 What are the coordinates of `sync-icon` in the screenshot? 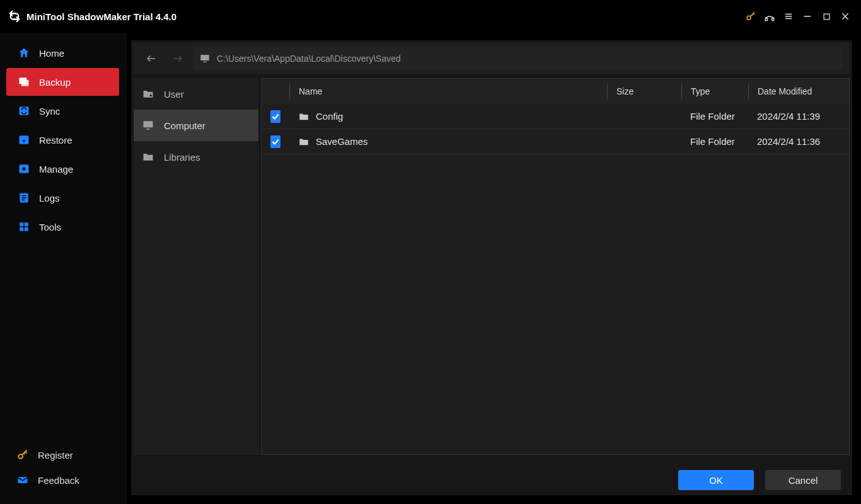 It's located at (24, 111).